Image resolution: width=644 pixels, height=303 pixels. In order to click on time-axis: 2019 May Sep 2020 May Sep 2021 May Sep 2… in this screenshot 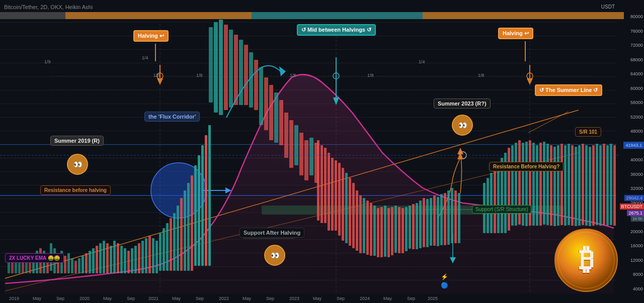, I will do `click(308, 298)`.